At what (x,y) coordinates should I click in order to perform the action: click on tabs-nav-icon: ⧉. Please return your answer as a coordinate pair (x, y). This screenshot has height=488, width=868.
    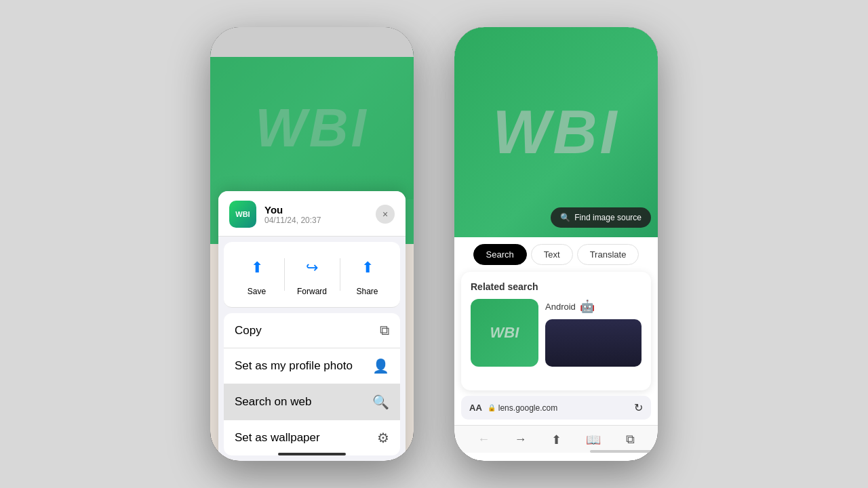
    Looking at the image, I should click on (631, 440).